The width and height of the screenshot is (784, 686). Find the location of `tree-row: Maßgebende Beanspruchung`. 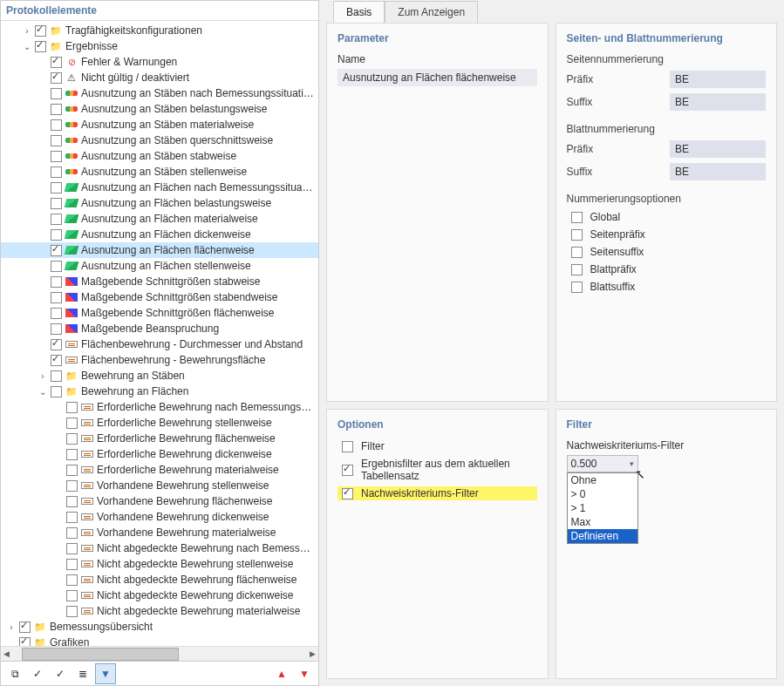

tree-row: Maßgebende Beanspruchung is located at coordinates (160, 329).